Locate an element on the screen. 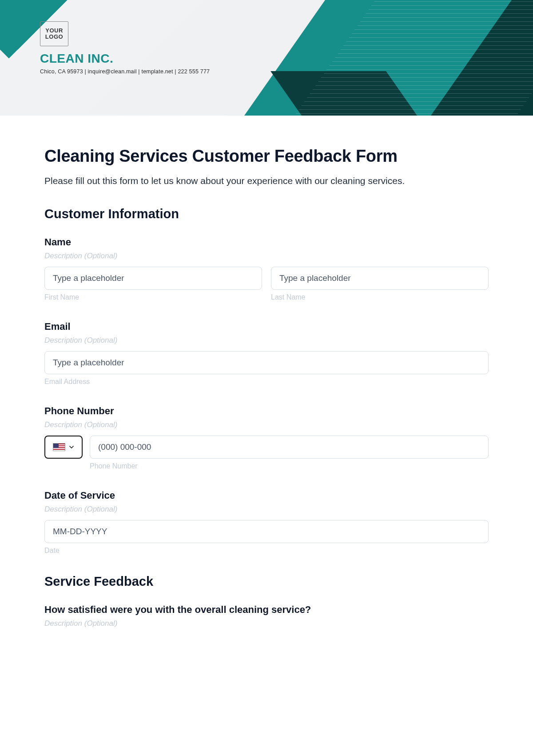 Image resolution: width=533 pixels, height=756 pixels. last-name-placeholder: Type a placeholder is located at coordinates (315, 278).